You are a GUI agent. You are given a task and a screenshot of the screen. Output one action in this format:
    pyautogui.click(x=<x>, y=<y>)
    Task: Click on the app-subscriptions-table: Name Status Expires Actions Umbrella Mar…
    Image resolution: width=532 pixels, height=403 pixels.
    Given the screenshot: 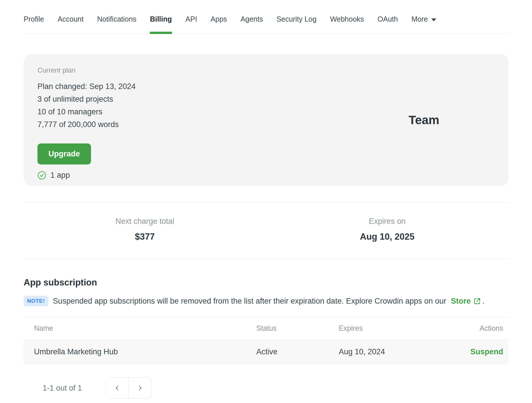 What is the action you would take?
    pyautogui.click(x=266, y=340)
    